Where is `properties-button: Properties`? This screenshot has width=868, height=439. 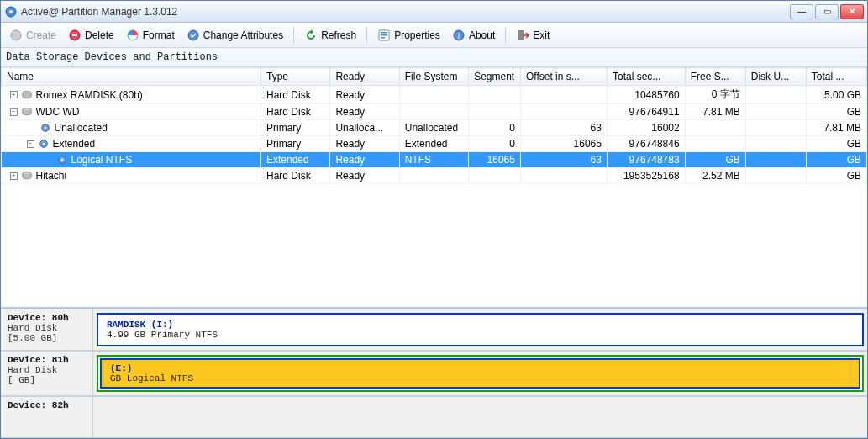 properties-button: Properties is located at coordinates (408, 35).